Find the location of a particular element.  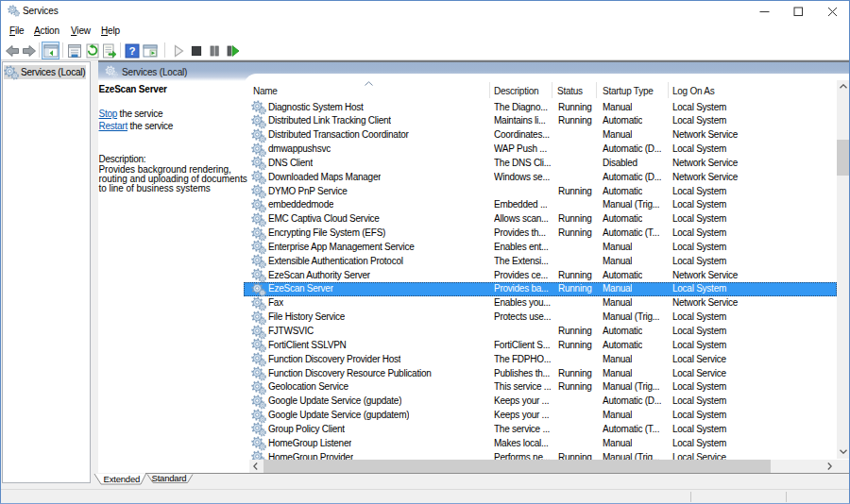

table-row: Function Discovery Provider HostThe FDPH… is located at coordinates (540, 359).